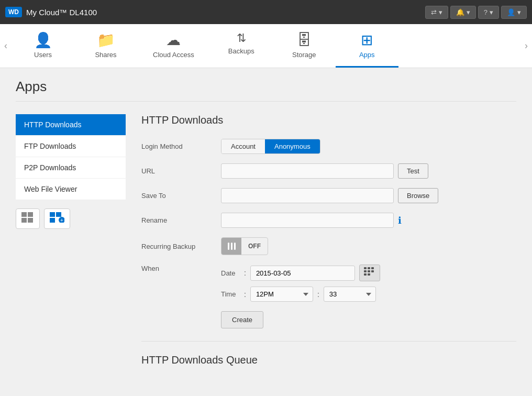 This screenshot has height=396, width=532. What do you see at coordinates (369, 147) in the screenshot?
I see `login-method-controls: Account Anonymous` at bounding box center [369, 147].